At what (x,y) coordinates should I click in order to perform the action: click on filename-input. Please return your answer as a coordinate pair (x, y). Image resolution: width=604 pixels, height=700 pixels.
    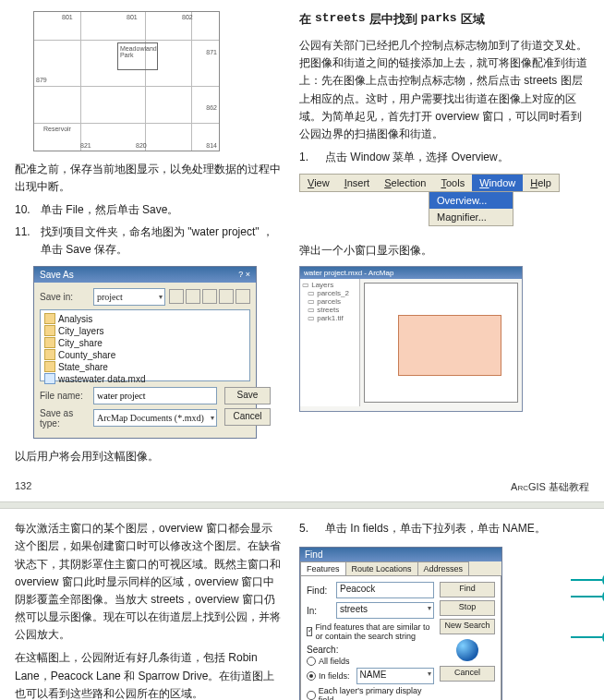
    Looking at the image, I should click on (155, 395).